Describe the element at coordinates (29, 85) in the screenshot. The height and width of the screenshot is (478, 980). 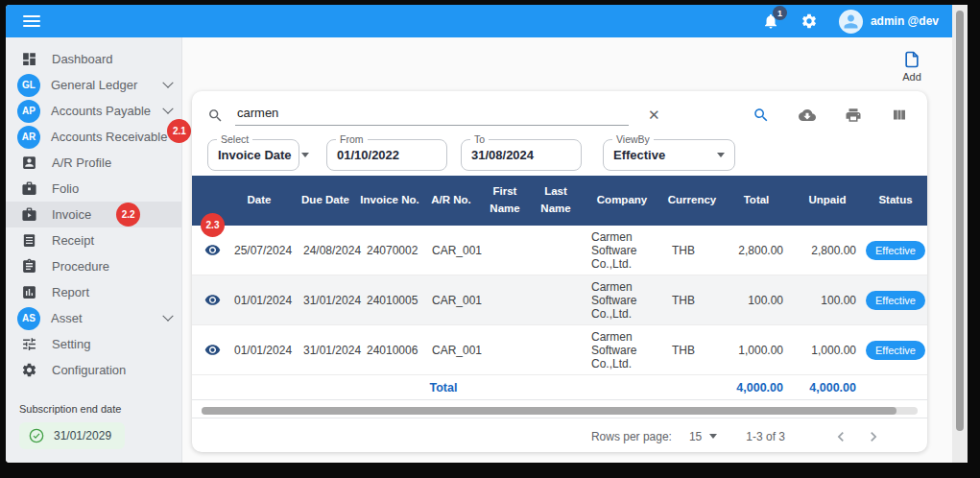
I see `gl-avatar: GL` at that location.